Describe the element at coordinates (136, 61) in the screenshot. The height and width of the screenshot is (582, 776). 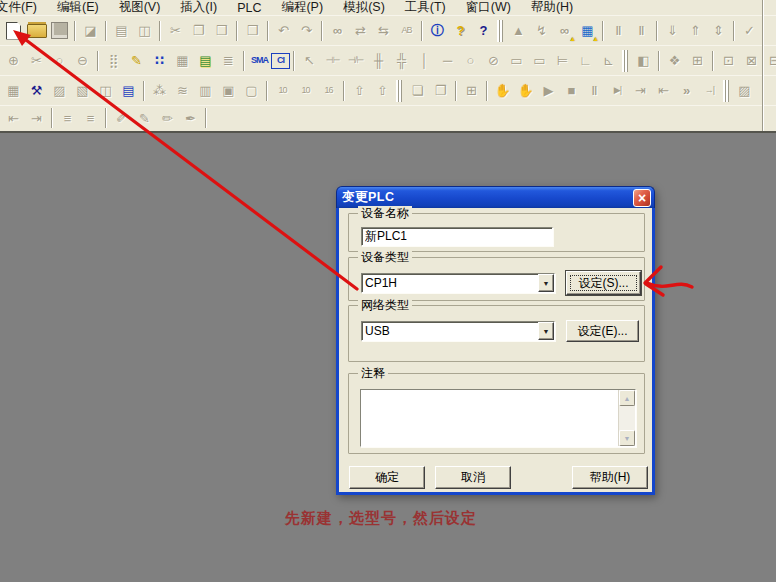
I see `rung-comment-icon: ✎` at that location.